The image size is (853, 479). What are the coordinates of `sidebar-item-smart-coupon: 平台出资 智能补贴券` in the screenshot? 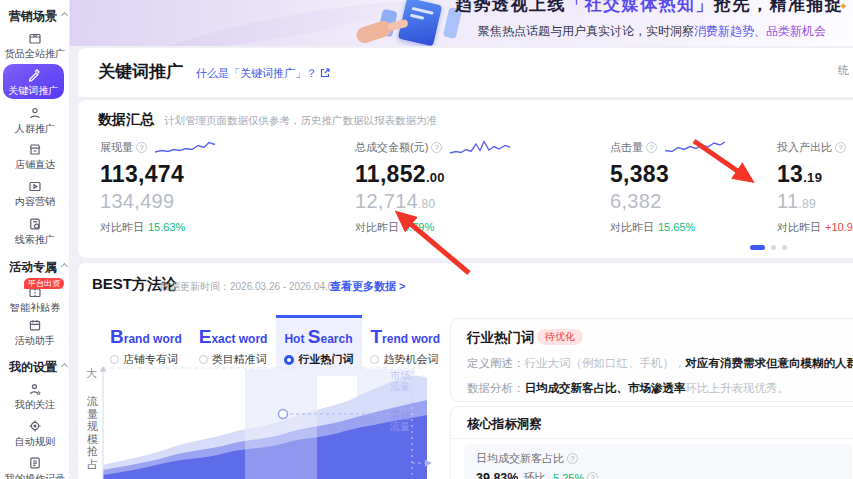 It's located at (35, 300).